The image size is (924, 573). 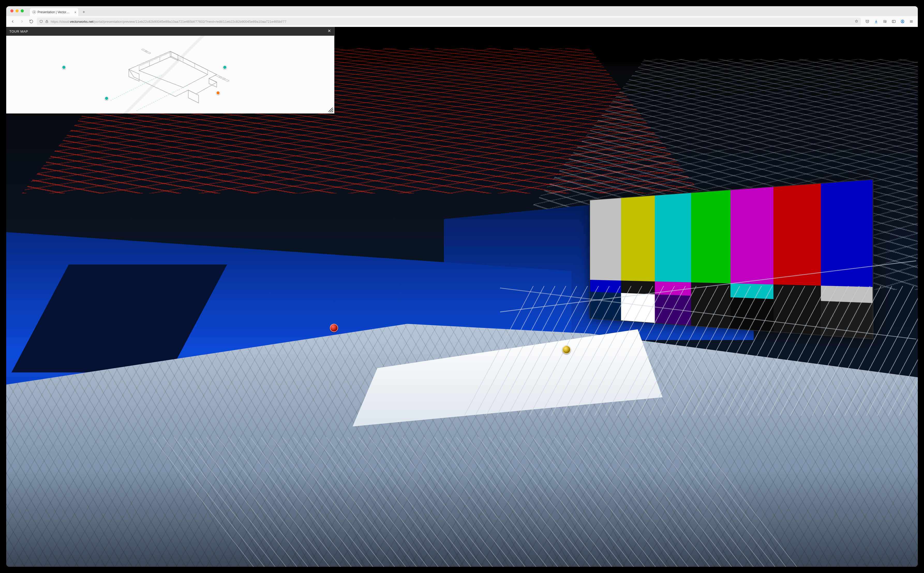 I want to click on sidebar-toggle-icon, so click(x=894, y=21).